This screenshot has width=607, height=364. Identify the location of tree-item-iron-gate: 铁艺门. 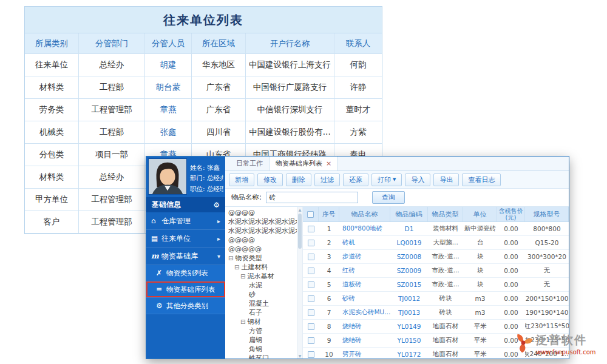
(261, 356).